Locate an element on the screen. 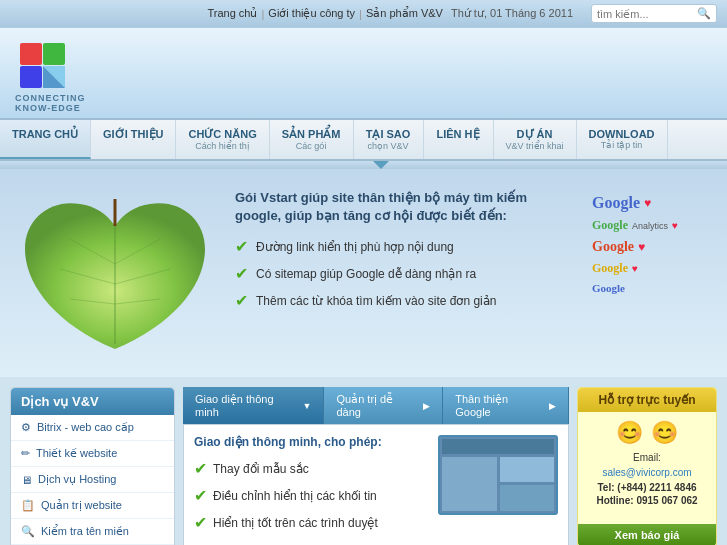 This screenshot has width=727, height=545. sidebar-item-thiet-ke: ✏ Thiết kế website is located at coordinates (92, 454).